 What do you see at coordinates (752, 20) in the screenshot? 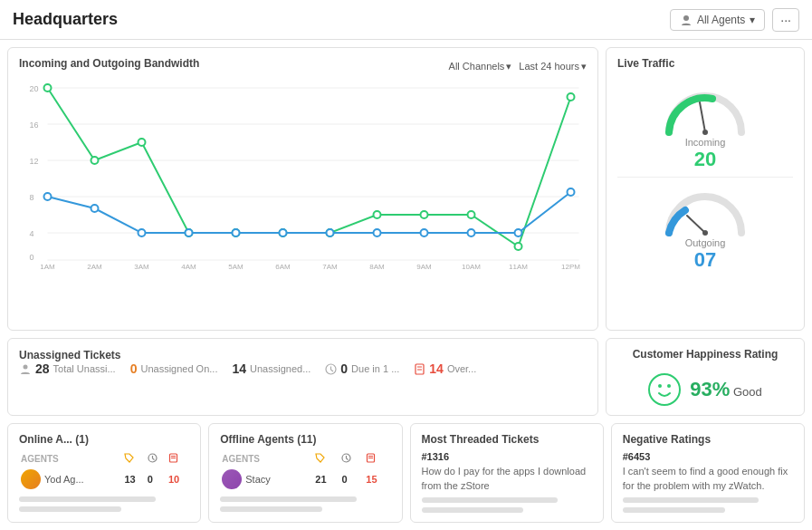
I see `dropdown-arrow: ▾` at bounding box center [752, 20].